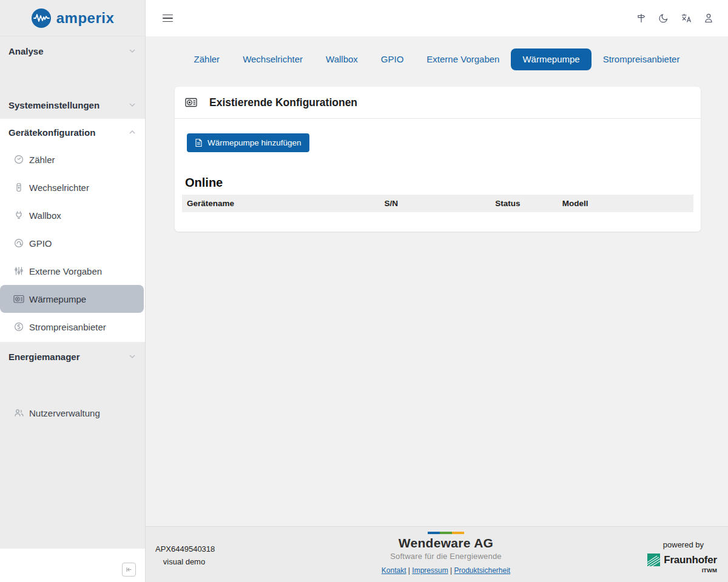 The height and width of the screenshot is (582, 728). What do you see at coordinates (44, 356) in the screenshot?
I see `sidebar-group-label: Energiemanager` at bounding box center [44, 356].